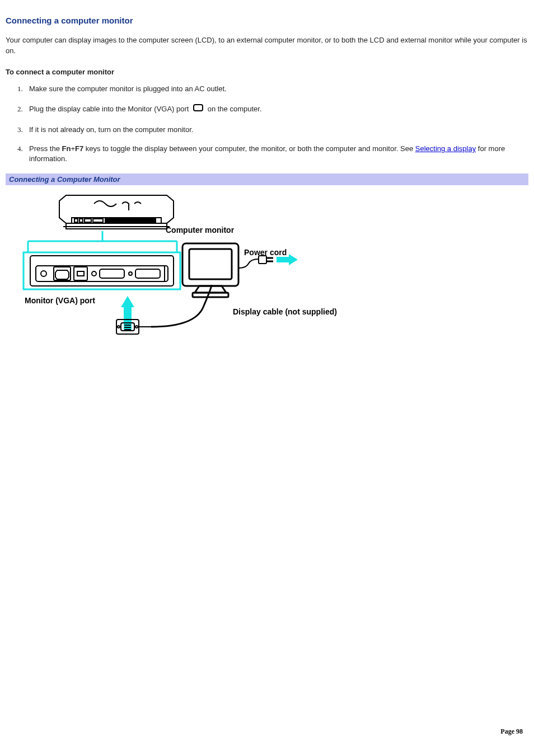 The height and width of the screenshot is (756, 534). Describe the element at coordinates (67, 149) in the screenshot. I see `key-fn: Fn` at that location.